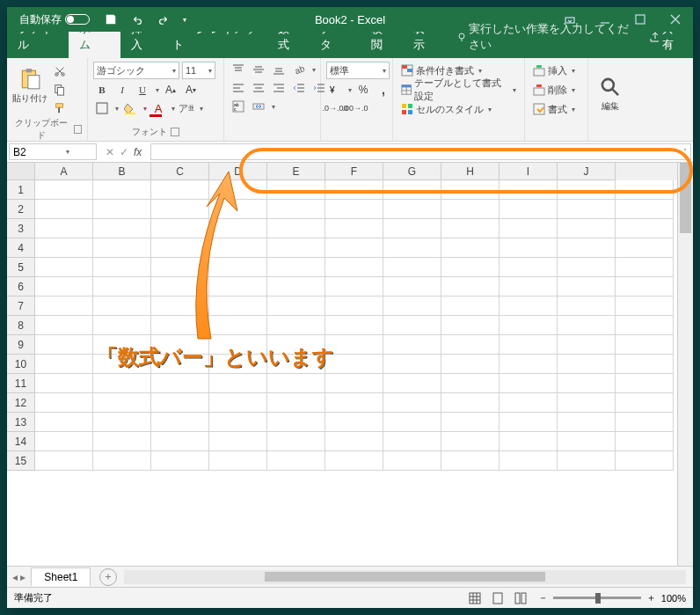 Image resolution: width=700 pixels, height=615 pixels. Describe the element at coordinates (358, 70) in the screenshot. I see `number-format-combo: 標準▾` at that location.